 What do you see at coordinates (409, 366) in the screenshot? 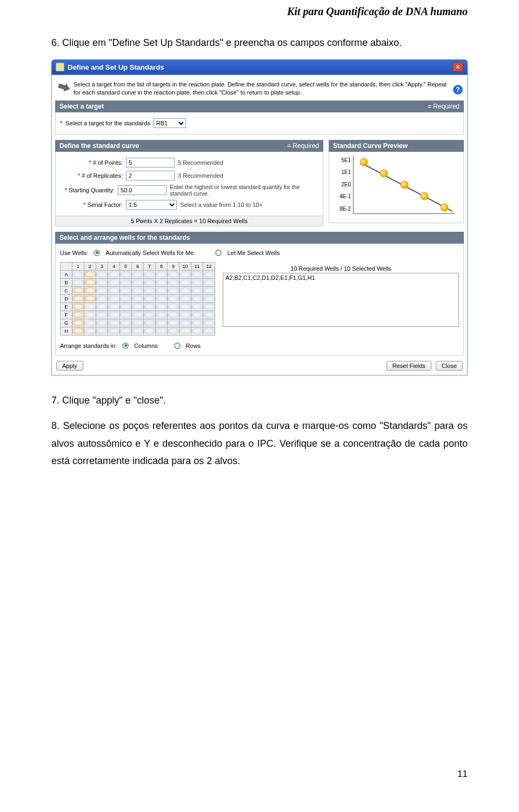
I see `reset-button: Reset Fields` at bounding box center [409, 366].